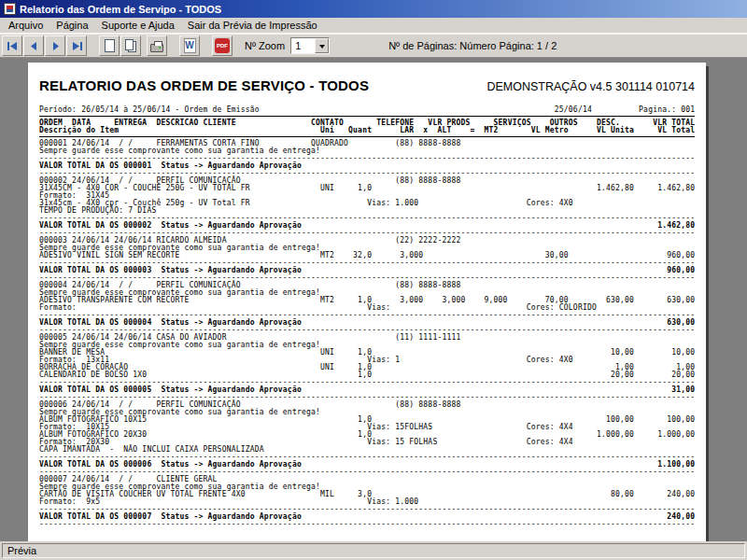 The width and height of the screenshot is (747, 560). Describe the element at coordinates (13, 47) in the screenshot. I see `first-page-icon` at that location.